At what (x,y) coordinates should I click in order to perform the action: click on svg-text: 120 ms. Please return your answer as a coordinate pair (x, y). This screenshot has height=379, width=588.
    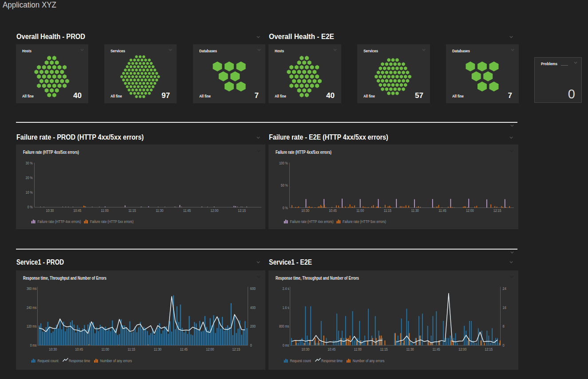
    Looking at the image, I should click on (32, 326).